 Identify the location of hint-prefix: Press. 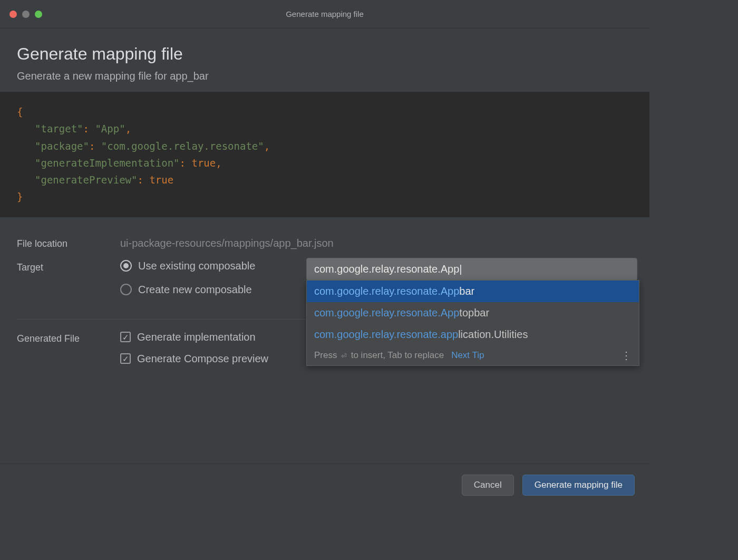
(326, 355).